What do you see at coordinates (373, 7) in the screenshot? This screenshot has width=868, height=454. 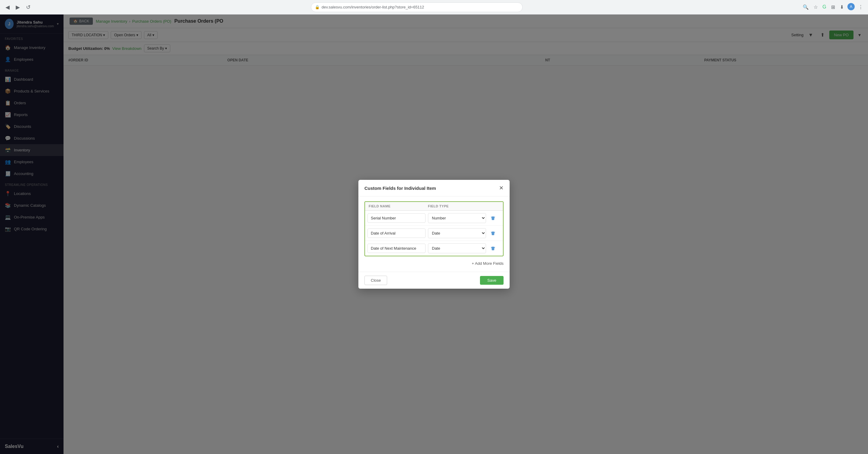 I see `url-text: dev.salesvu.com/inventories/order-list.p…` at bounding box center [373, 7].